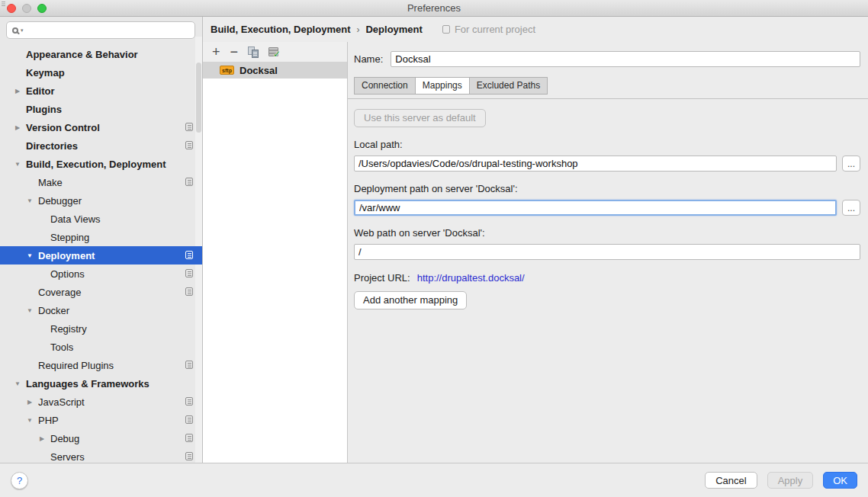  I want to click on deployment-path-input, so click(595, 207).